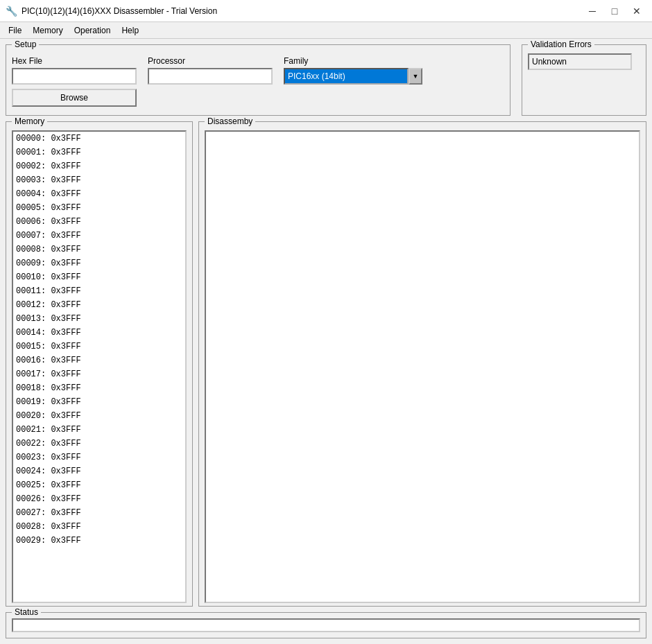 The image size is (652, 644). What do you see at coordinates (99, 208) in the screenshot?
I see `memory-list-item: 00005: 0x3FFF` at bounding box center [99, 208].